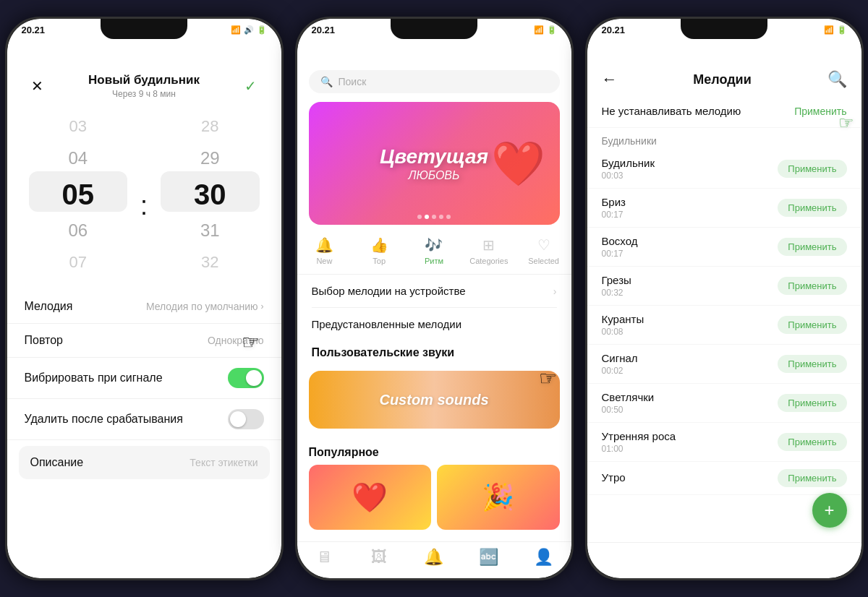  What do you see at coordinates (671, 111) in the screenshot?
I see `no-melody-text: Не устанавливать мелодию` at bounding box center [671, 111].